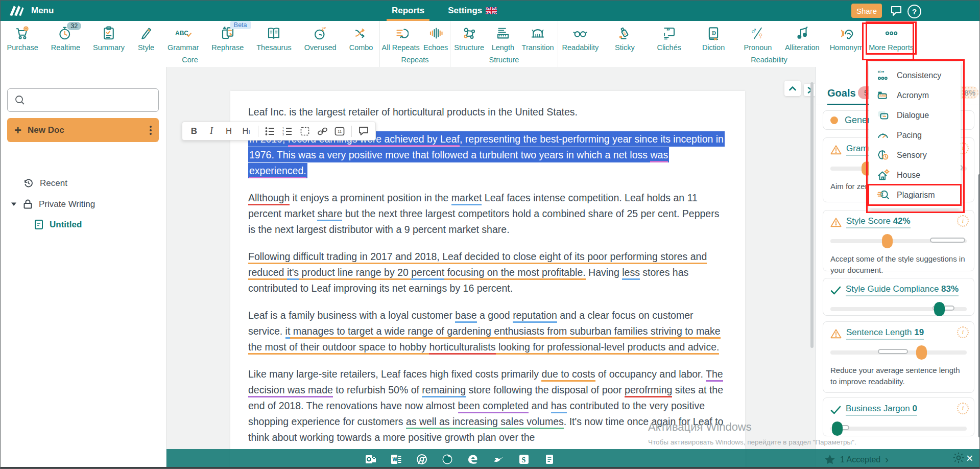  Describe the element at coordinates (293, 273) in the screenshot. I see `suggestion-blue: it's` at that location.